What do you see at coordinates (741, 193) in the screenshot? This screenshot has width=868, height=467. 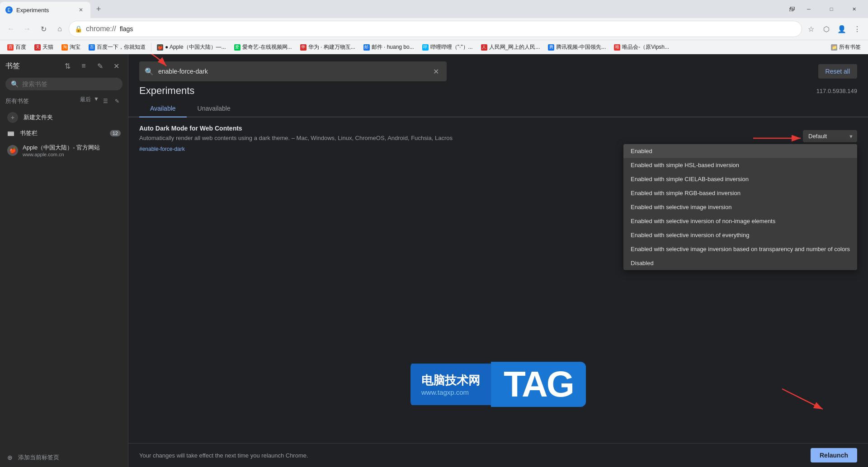 I see `dropdown-option-rgb: Enabled with simple RGB-based inversion` at bounding box center [741, 193].